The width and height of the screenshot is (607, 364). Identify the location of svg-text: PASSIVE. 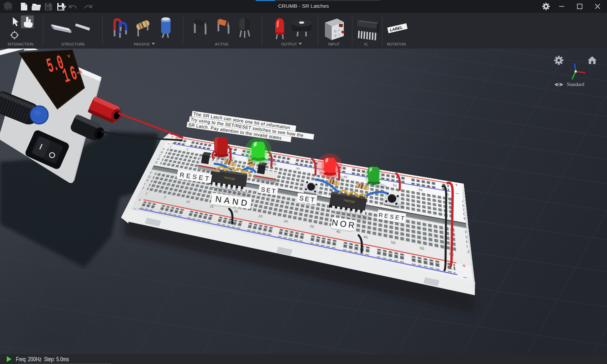
(142, 44).